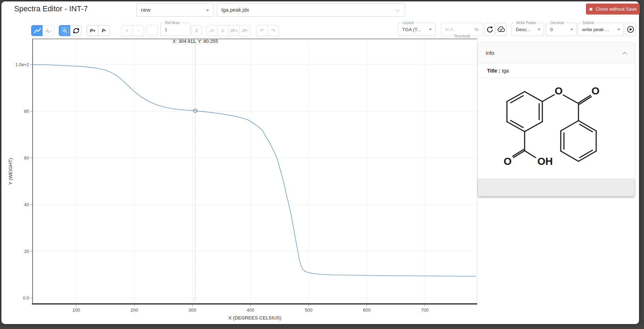 The width and height of the screenshot is (644, 329). What do you see at coordinates (476, 30) in the screenshot?
I see `percent-suffix: %` at bounding box center [476, 30].